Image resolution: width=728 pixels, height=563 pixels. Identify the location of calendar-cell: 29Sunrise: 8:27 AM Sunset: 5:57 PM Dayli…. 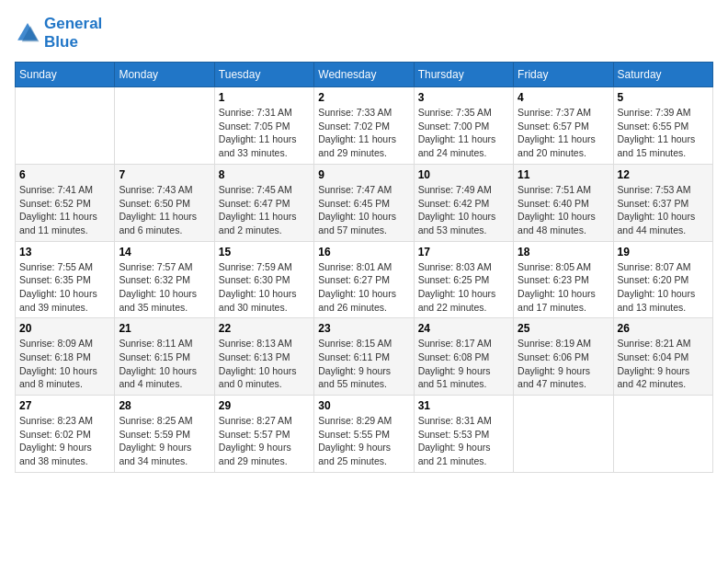
(264, 434).